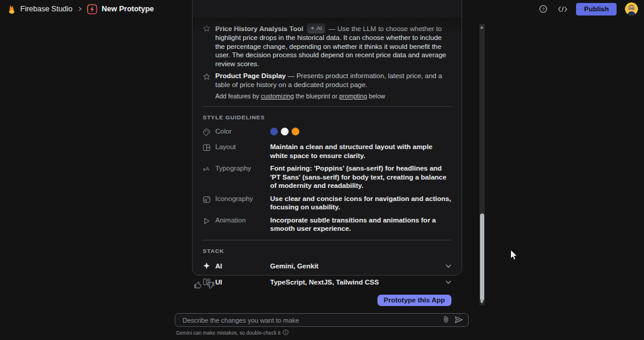 The height and width of the screenshot is (340, 644). I want to click on ai-badge-label: AI, so click(320, 29).